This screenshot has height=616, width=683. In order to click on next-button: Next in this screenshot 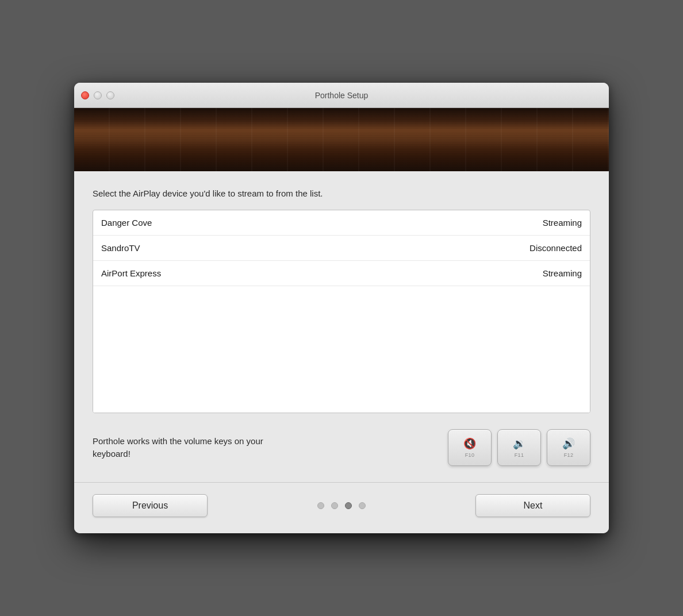, I will do `click(533, 506)`.